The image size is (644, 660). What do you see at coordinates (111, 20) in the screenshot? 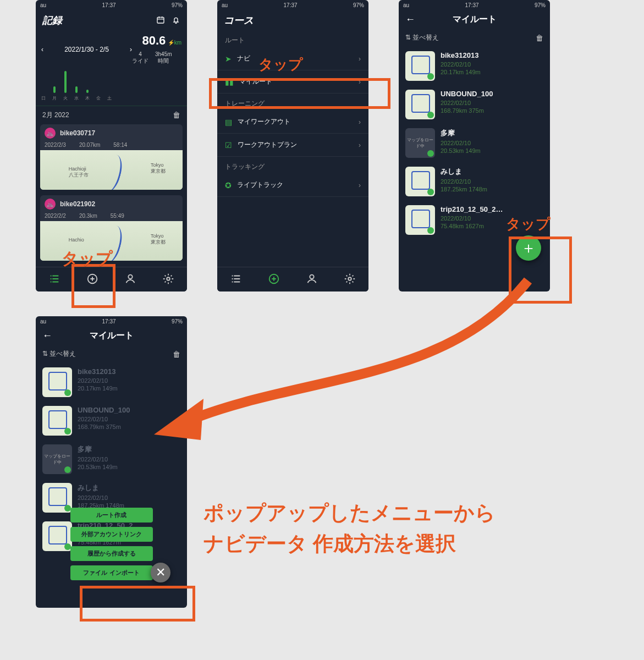
I see `header: 記録` at bounding box center [111, 20].